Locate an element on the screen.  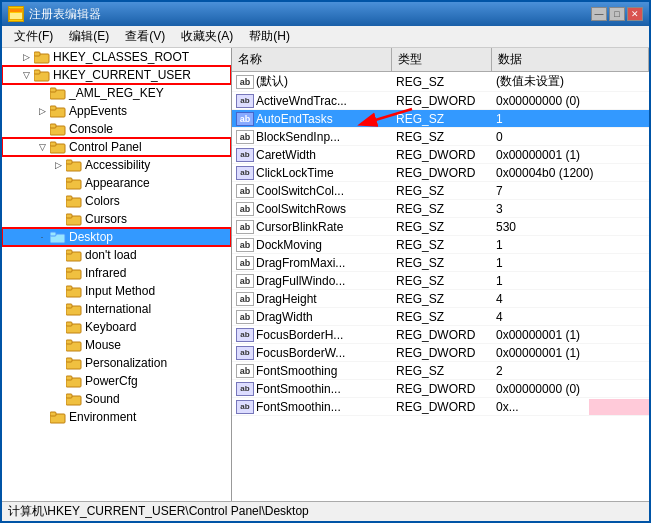
list-row: ab DragWidth REG_SZ 4 is located at coordinates (440, 317).